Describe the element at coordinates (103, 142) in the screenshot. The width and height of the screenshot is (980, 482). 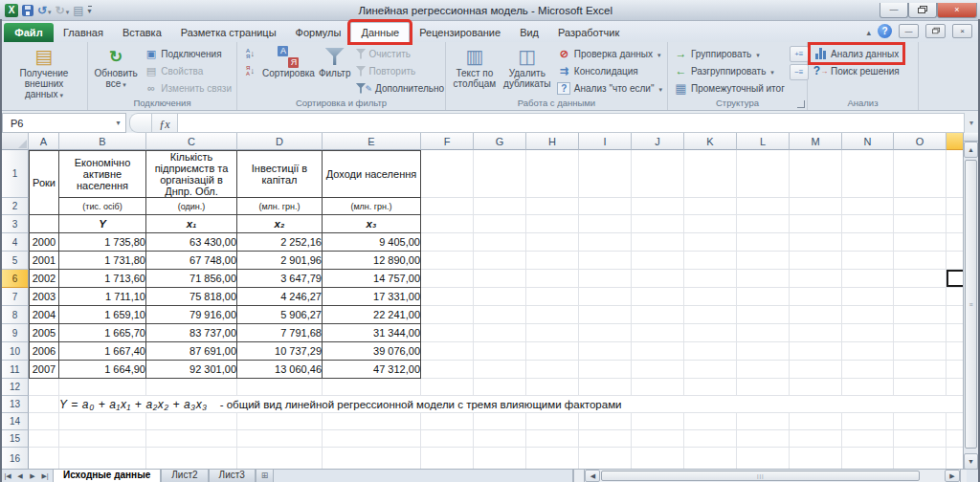
I see `column-header-B: B` at that location.